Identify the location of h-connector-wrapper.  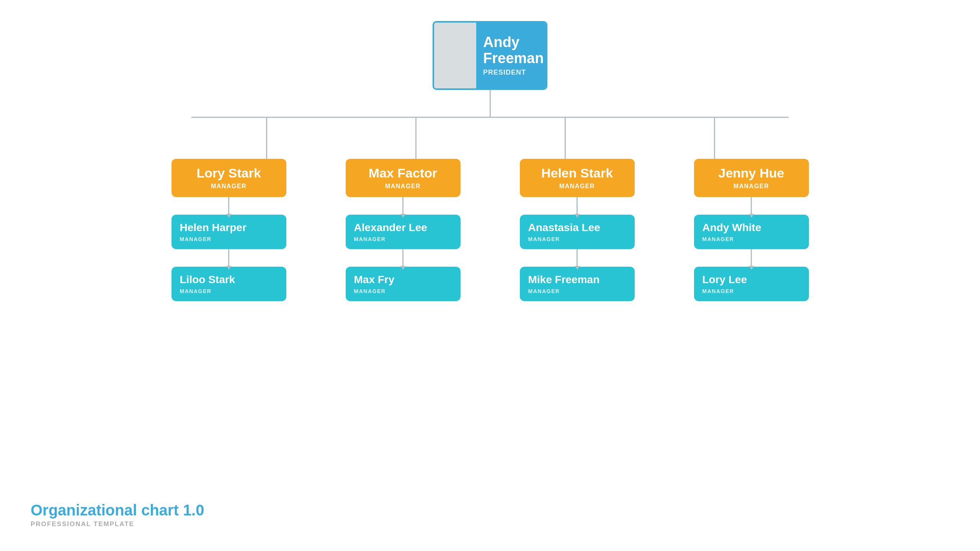
(490, 138).